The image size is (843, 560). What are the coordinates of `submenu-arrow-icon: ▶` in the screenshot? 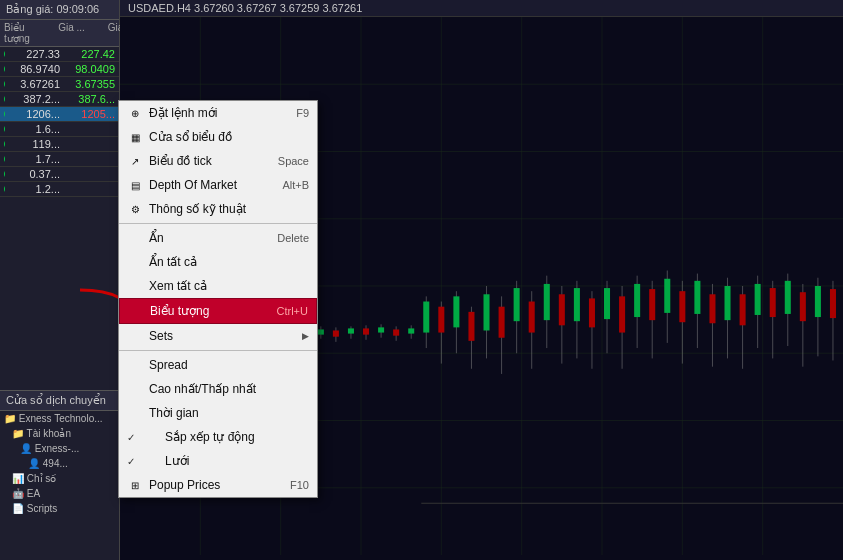 It's located at (306, 336).